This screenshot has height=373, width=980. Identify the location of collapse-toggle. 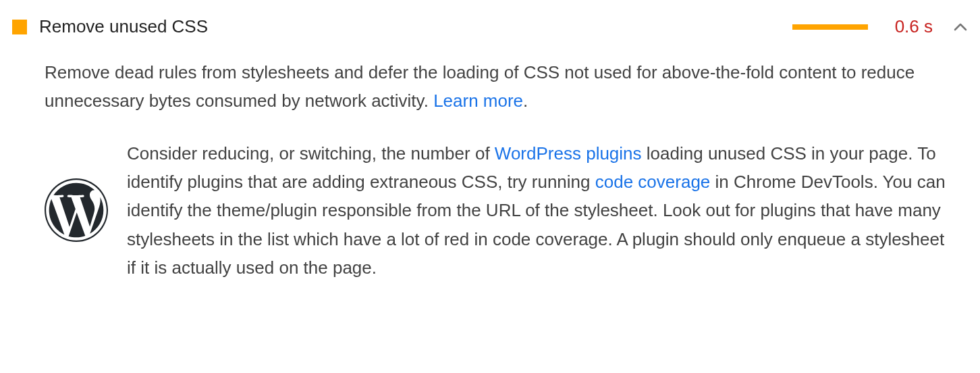
(960, 27).